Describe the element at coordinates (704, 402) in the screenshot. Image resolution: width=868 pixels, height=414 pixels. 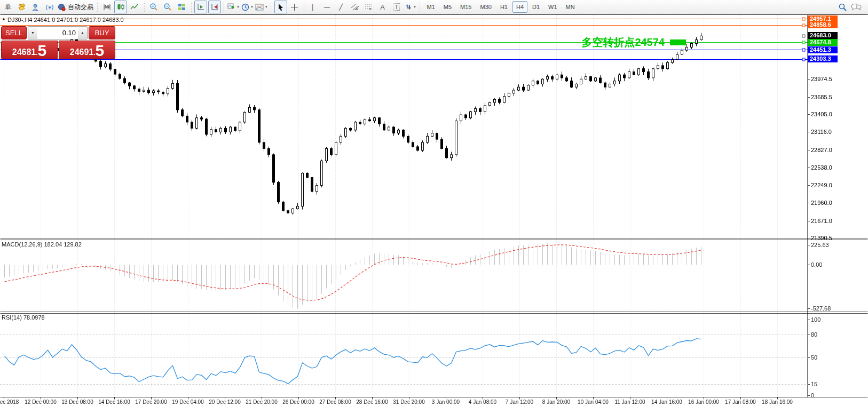
I see `time-tick: 16 Jan 00:00` at that location.